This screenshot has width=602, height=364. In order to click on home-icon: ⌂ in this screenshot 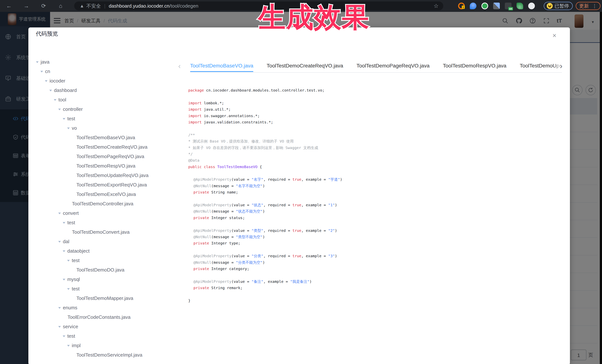, I will do `click(61, 6)`.